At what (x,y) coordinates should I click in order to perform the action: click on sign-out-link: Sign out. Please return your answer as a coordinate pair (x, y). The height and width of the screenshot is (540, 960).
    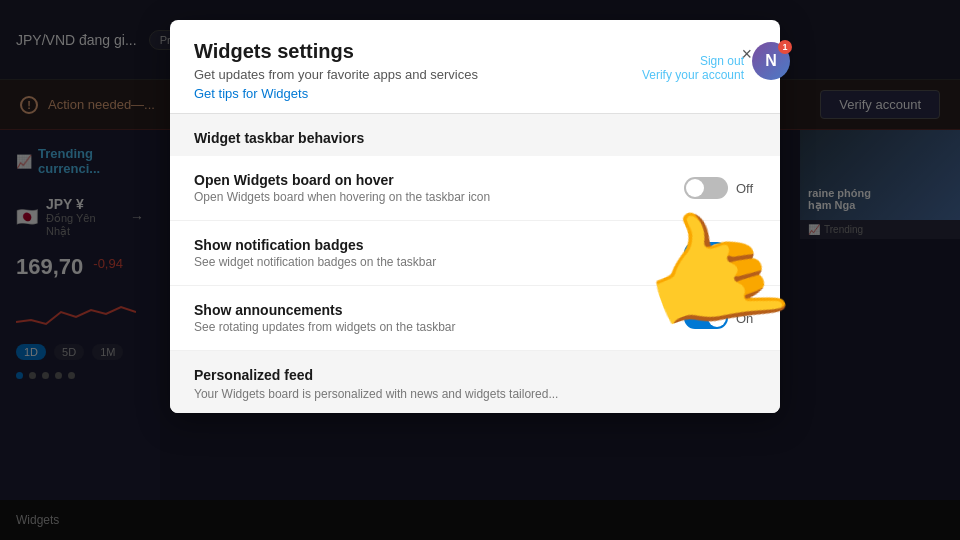
    Looking at the image, I should click on (722, 61).